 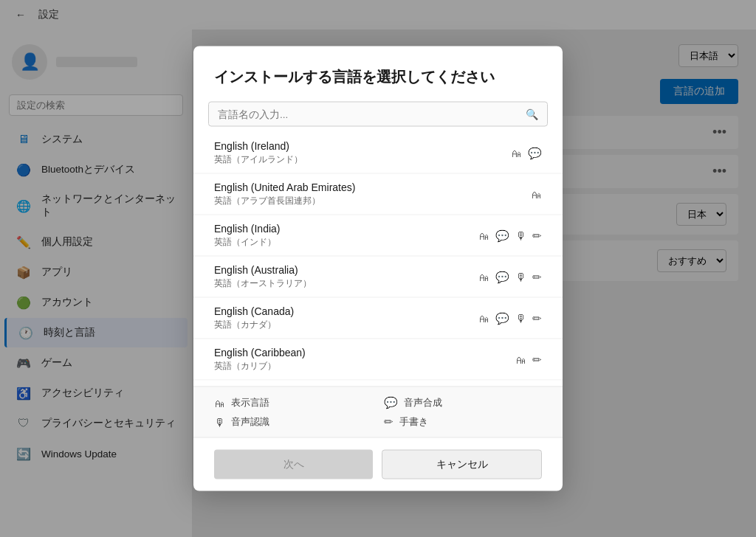 What do you see at coordinates (378, 360) in the screenshot?
I see `language-list-item: English (Caribbean)英語（カリブ）🗛✏` at bounding box center [378, 360].